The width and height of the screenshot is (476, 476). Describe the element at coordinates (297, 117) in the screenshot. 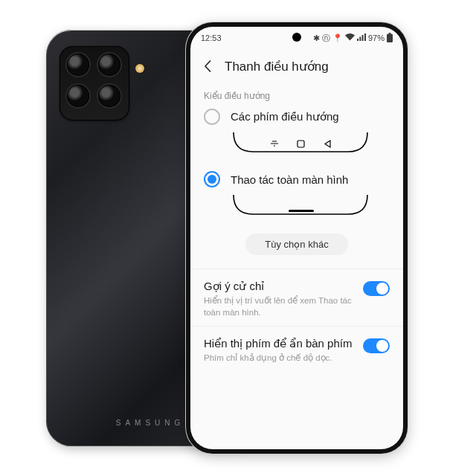

I see `option-nav-buttons: Các phím điều hướng` at that location.